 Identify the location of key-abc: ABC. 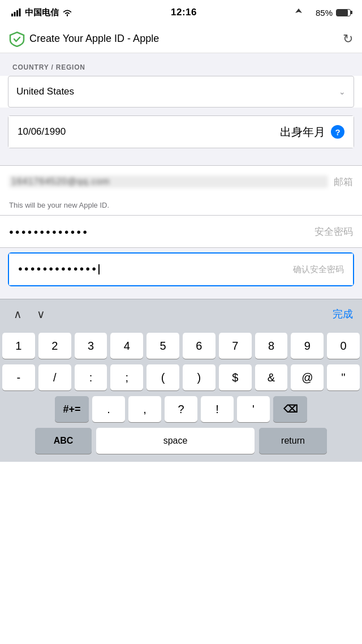
(63, 441).